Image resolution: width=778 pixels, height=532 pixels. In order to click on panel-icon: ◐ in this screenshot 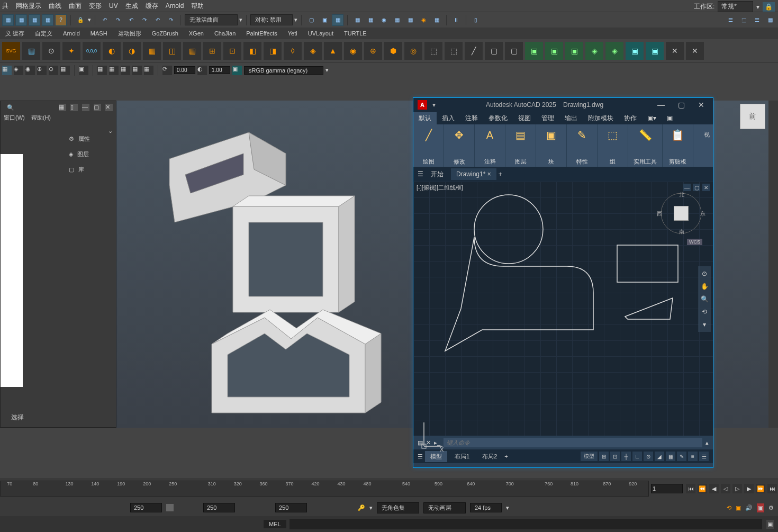, I will do `click(202, 70)`.